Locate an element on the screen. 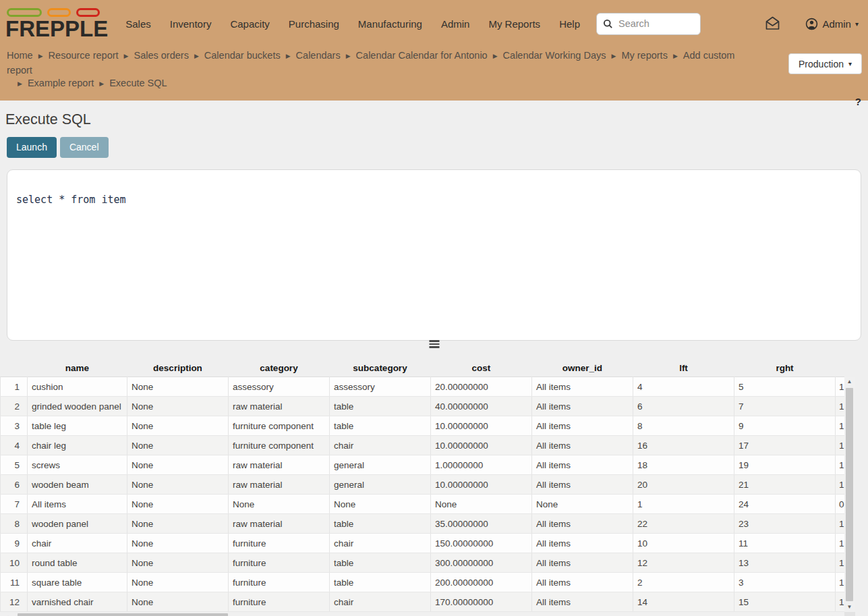  cell-category: None is located at coordinates (279, 505).